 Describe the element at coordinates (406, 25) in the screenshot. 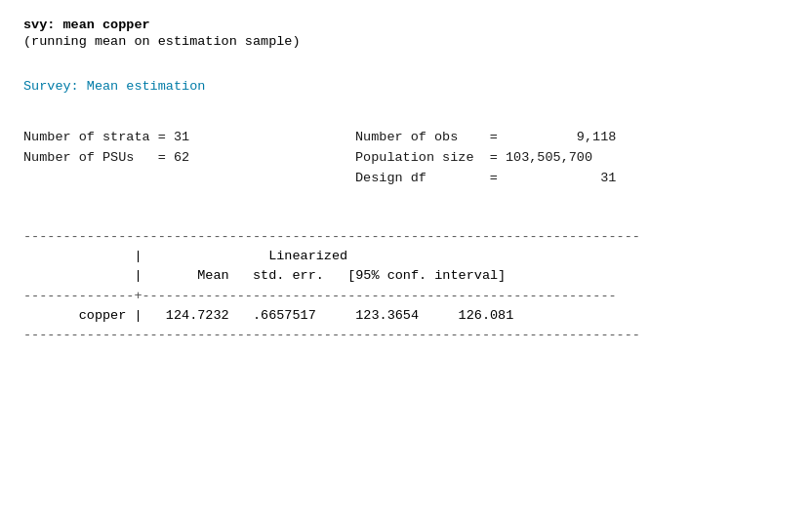

I see `command-line: svy: mean copper` at that location.